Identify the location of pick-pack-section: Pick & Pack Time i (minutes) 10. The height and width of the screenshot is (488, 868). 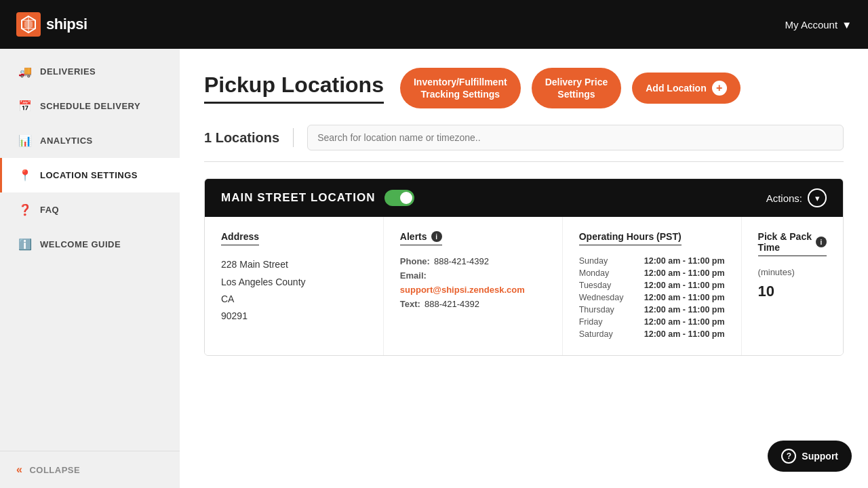
(792, 286).